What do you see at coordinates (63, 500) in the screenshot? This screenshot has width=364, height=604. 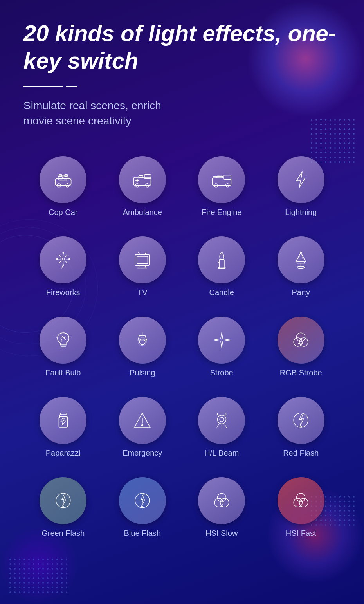 I see `green-flash-icon: G` at bounding box center [63, 500].